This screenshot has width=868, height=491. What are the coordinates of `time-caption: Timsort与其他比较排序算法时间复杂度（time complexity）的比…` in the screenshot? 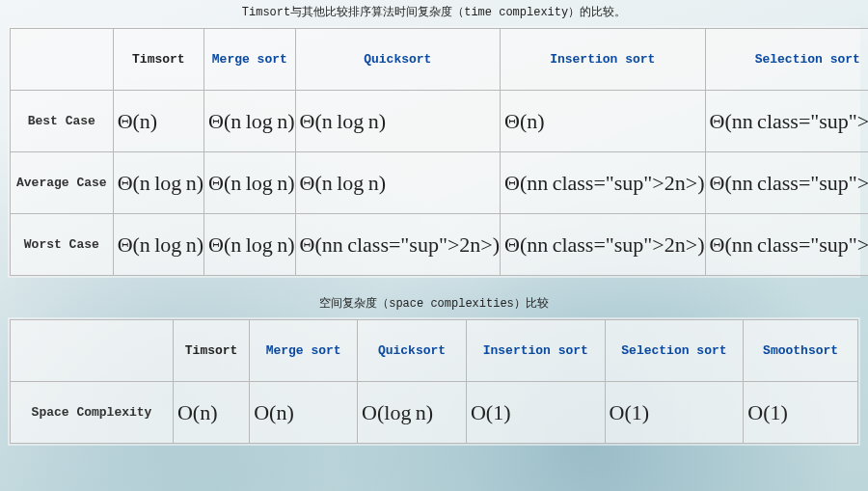 It's located at (434, 12).